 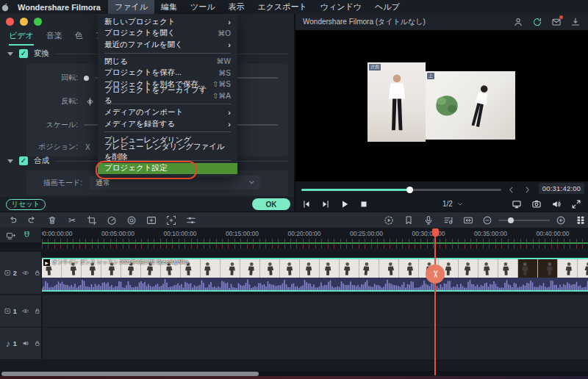 What do you see at coordinates (168, 169) in the screenshot?
I see `menu-item-プロジェクト設定: プロジェクト設定` at bounding box center [168, 169].